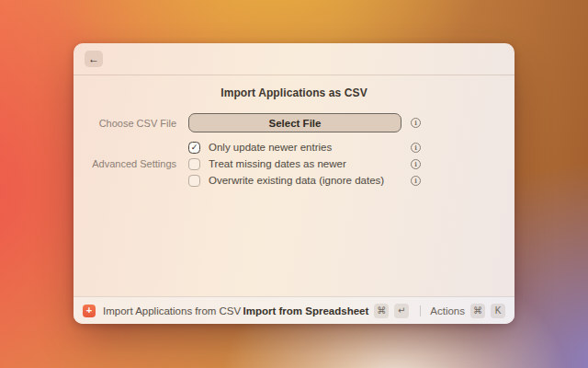 The width and height of the screenshot is (588, 368). I want to click on command-name: Import Applications from CSV, so click(172, 311).